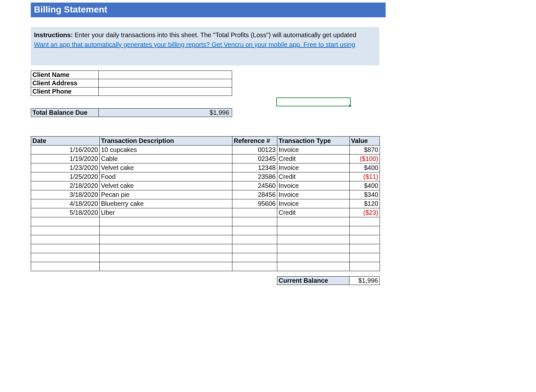 The height and width of the screenshot is (392, 536). What do you see at coordinates (166, 141) in the screenshot?
I see `header-desc: Transaction Description` at bounding box center [166, 141].